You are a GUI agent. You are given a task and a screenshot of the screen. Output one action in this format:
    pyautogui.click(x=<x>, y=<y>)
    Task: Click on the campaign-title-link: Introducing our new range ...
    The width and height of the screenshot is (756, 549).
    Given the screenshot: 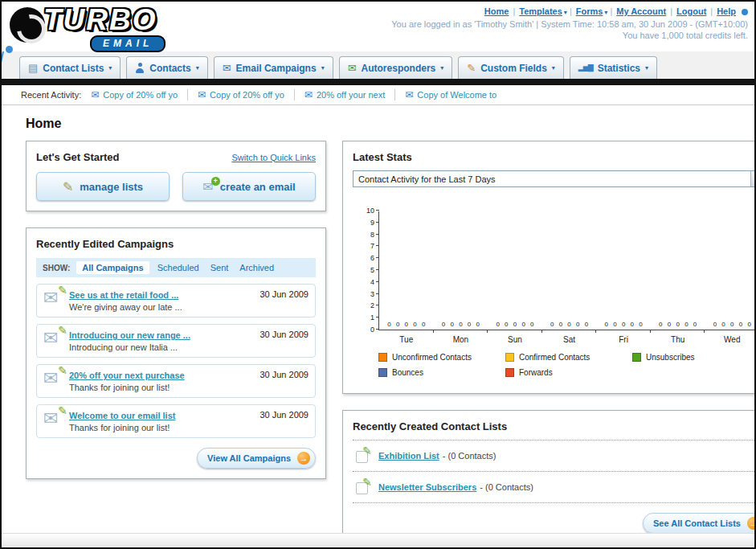 What is the action you would take?
    pyautogui.click(x=130, y=335)
    